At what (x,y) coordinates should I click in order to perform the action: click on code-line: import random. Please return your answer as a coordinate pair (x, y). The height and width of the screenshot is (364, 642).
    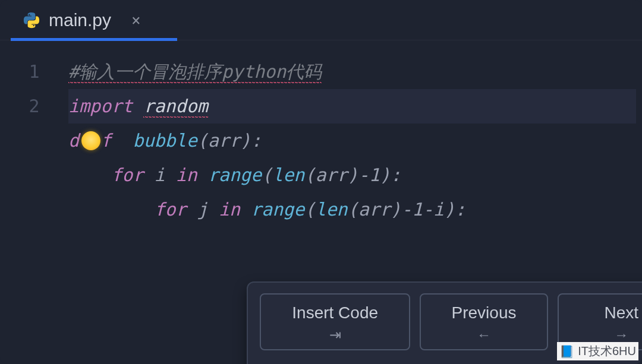
    Looking at the image, I should click on (352, 106).